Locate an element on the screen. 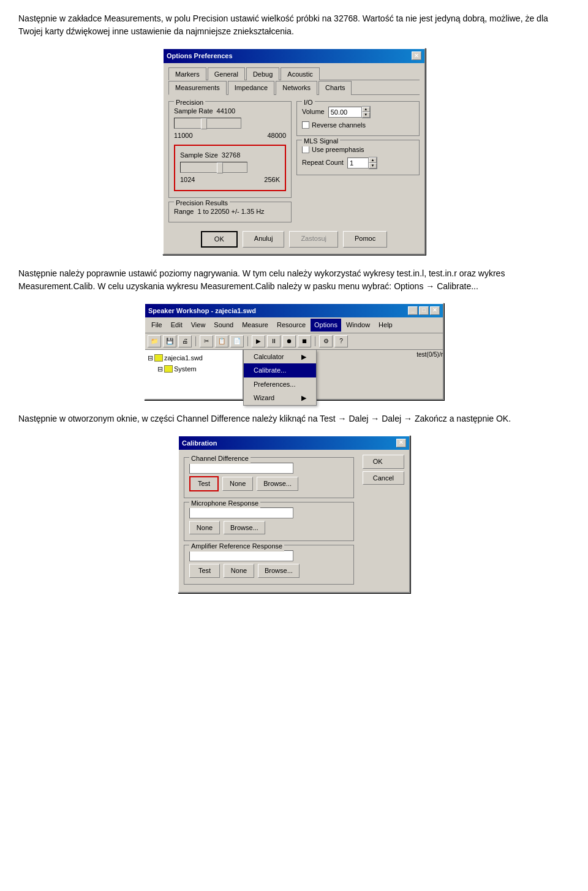 Image resolution: width=588 pixels, height=891 pixels. volume-input is located at coordinates (345, 112).